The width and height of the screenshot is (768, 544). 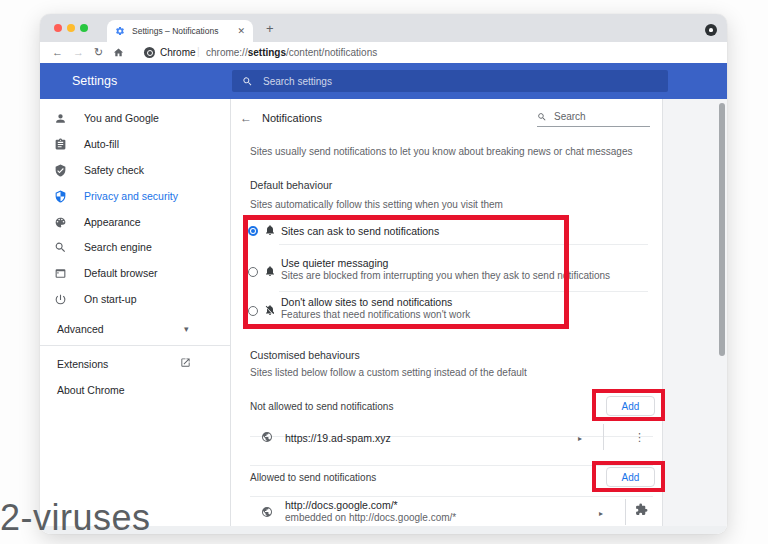 I want to click on clipboard-icon, so click(x=60, y=144).